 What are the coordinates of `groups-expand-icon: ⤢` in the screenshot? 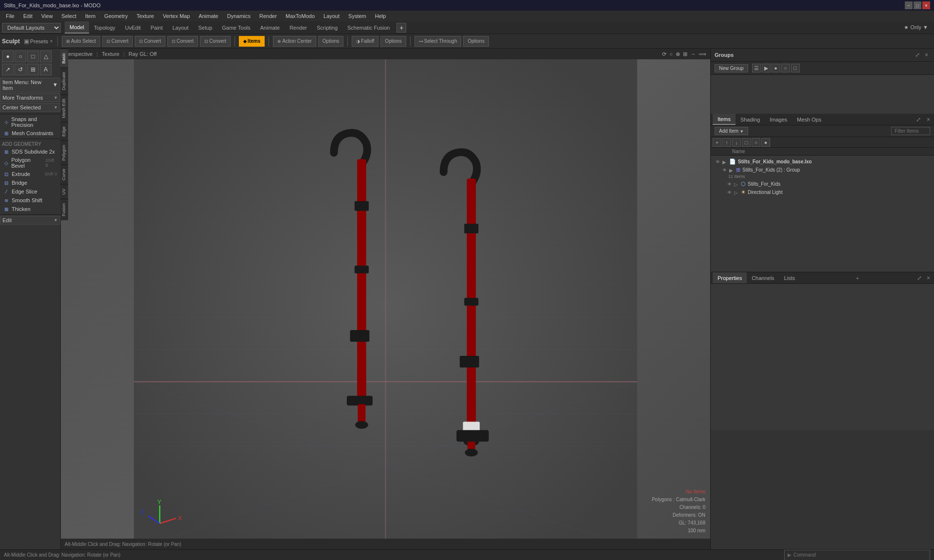 It's located at (917, 55).